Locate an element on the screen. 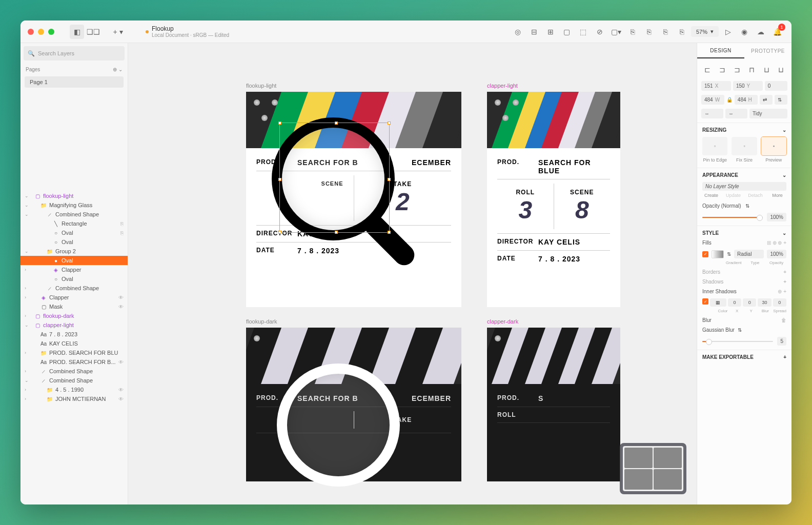 The height and width of the screenshot is (525, 812). fill-checkbox: ✓ is located at coordinates (705, 254).